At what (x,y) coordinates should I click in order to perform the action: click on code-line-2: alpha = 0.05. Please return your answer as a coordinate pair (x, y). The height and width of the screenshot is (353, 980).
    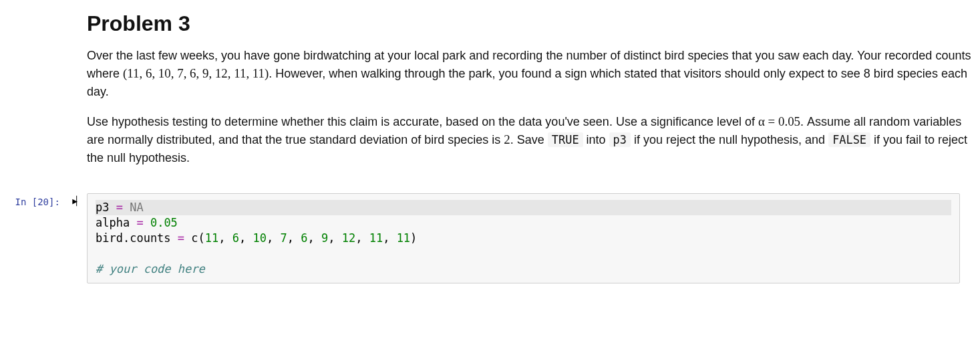
    Looking at the image, I should click on (136, 223).